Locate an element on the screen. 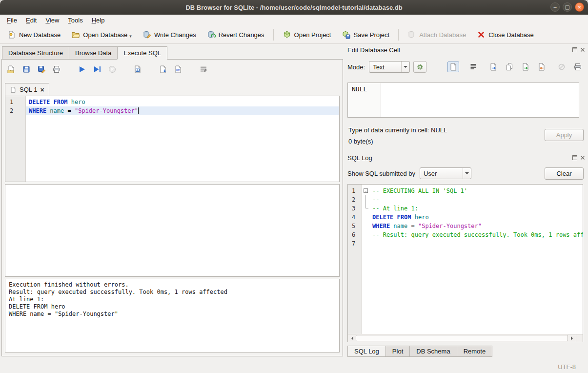 This screenshot has width=588, height=373. revert-changes-button: Revert Changes is located at coordinates (236, 35).